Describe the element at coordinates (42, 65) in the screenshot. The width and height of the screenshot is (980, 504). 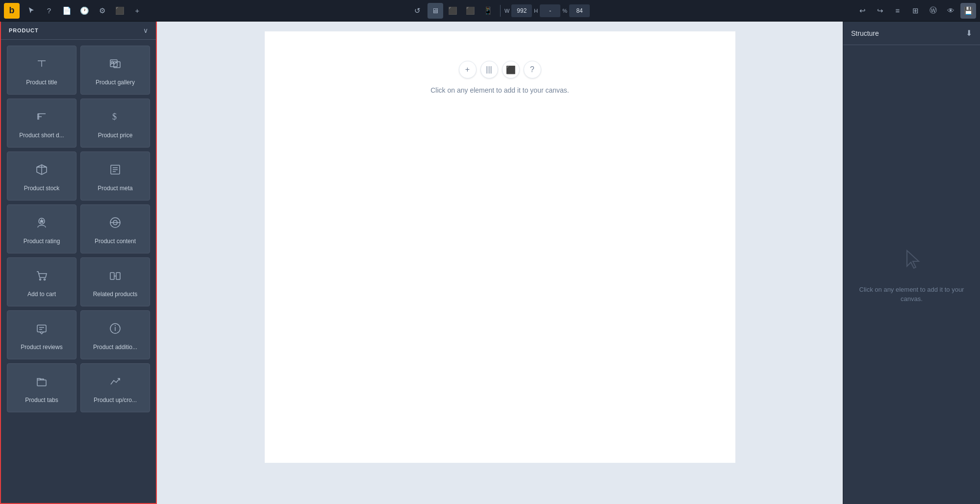
I see `product-title-icon` at that location.